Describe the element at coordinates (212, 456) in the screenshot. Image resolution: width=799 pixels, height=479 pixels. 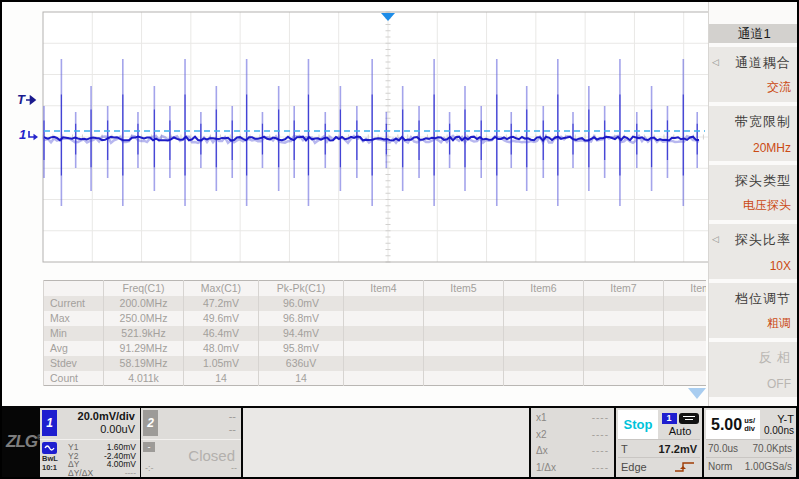
I see `channel2-status: Closed` at that location.